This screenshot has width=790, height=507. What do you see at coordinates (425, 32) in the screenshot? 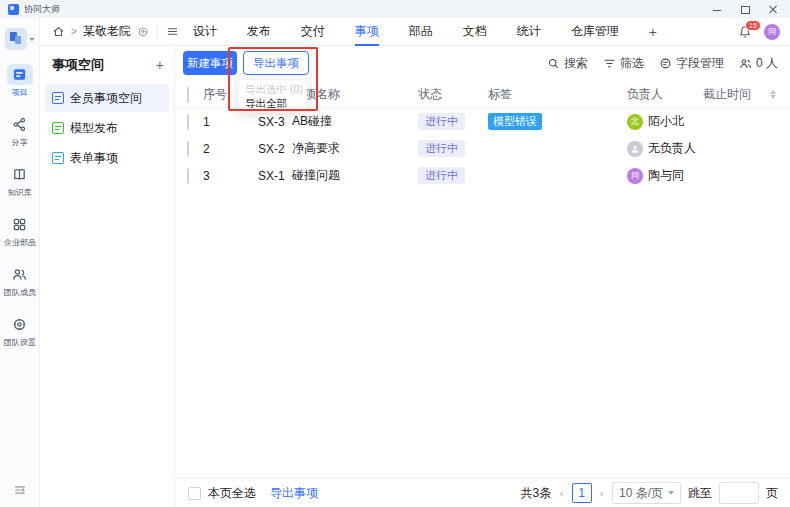
I see `module-tabs: 设计 发布 交付 事项 部品 文档 统计 仓库管理 +` at bounding box center [425, 32].